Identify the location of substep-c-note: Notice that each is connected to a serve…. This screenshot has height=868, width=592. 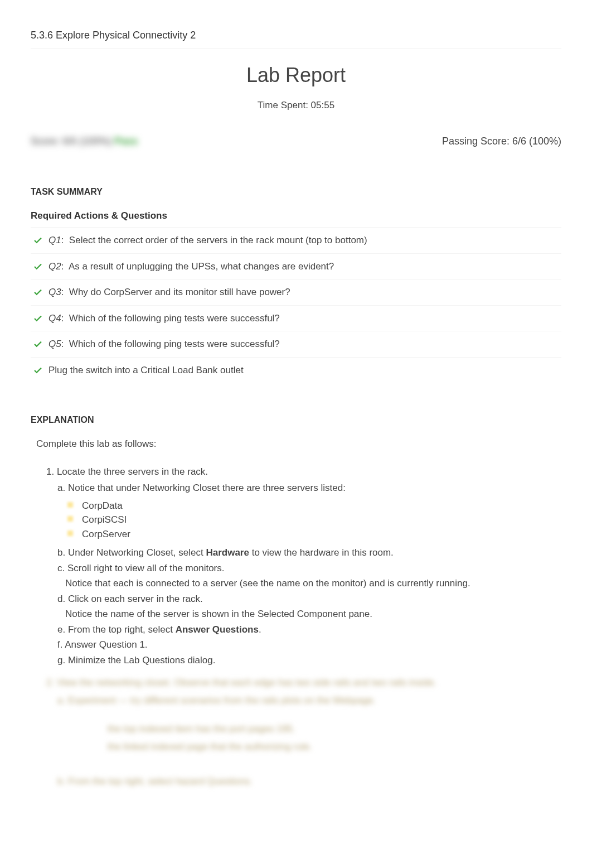
(313, 584).